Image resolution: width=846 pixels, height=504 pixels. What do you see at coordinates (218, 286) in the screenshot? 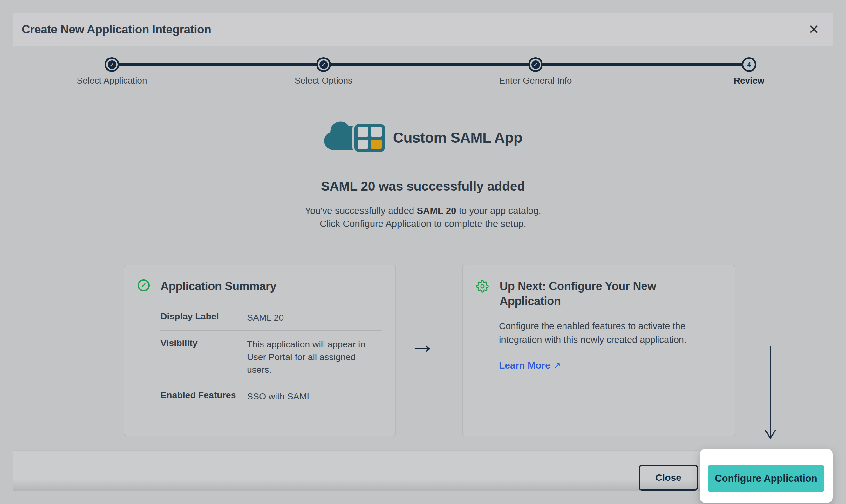
I see `summary-card-title: Application Summary` at bounding box center [218, 286].